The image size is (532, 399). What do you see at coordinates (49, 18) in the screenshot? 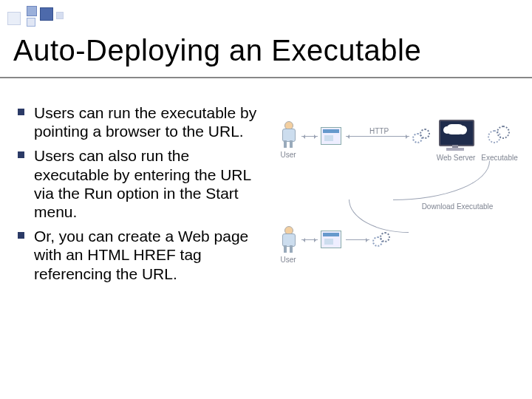
I see `slide-corner-decoration` at bounding box center [49, 18].